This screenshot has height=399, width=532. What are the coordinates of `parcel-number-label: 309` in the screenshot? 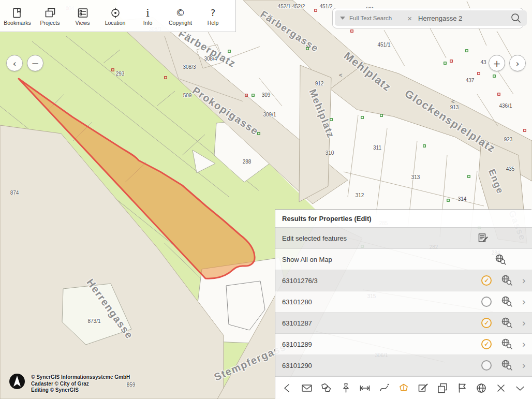 It's located at (266, 95).